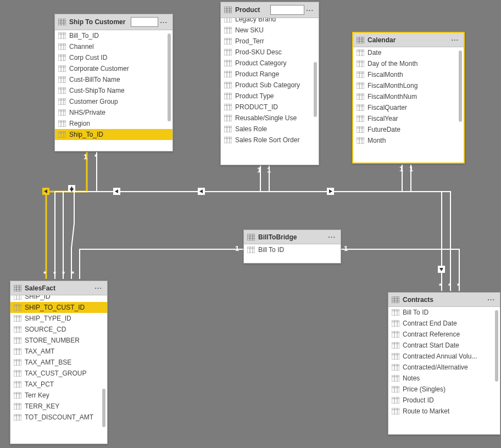 This screenshot has height=448, width=501. Describe the element at coordinates (409, 75) in the screenshot. I see `field-row: FiscalMonth` at that location.